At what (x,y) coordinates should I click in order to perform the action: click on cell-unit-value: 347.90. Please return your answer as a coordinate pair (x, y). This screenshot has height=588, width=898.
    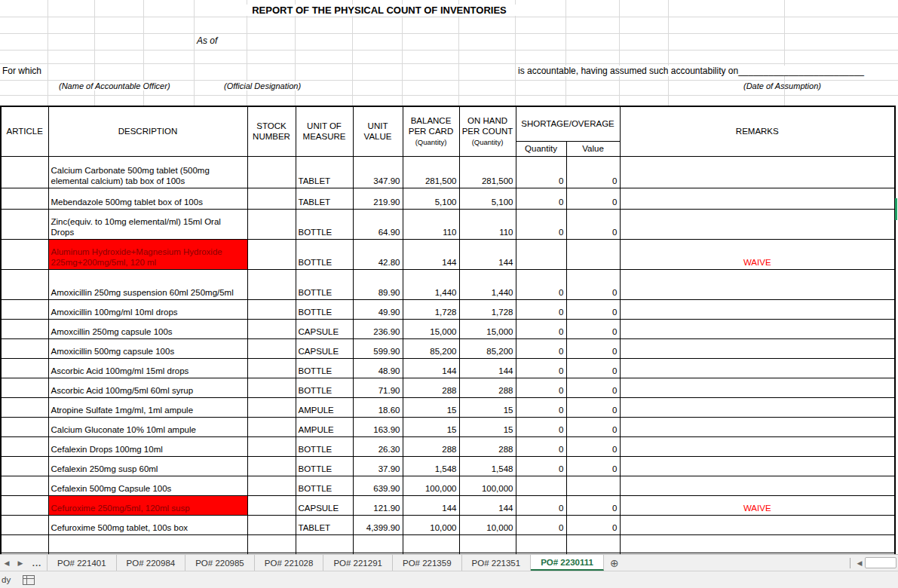
    Looking at the image, I should click on (378, 173).